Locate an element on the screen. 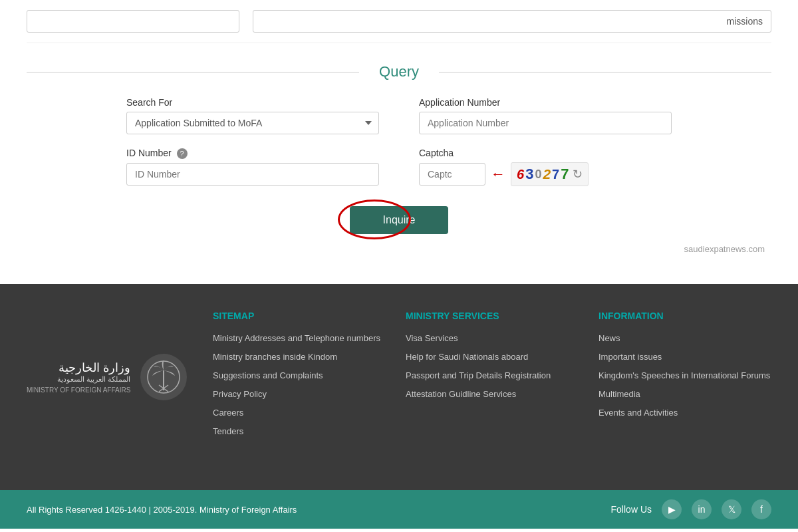 The width and height of the screenshot is (798, 532). sitemap-link-6: Tenders is located at coordinates (228, 431).